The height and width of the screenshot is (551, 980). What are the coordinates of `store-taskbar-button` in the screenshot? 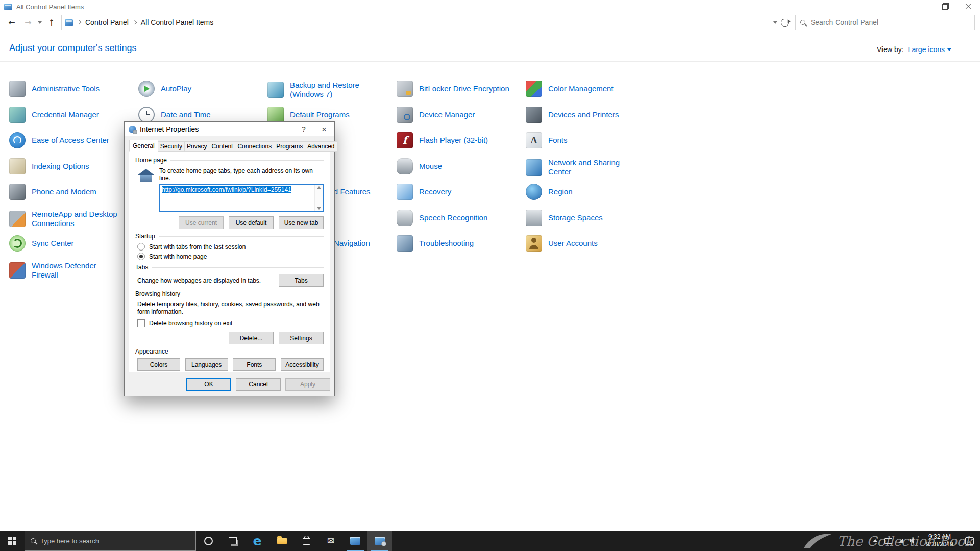 It's located at (306, 541).